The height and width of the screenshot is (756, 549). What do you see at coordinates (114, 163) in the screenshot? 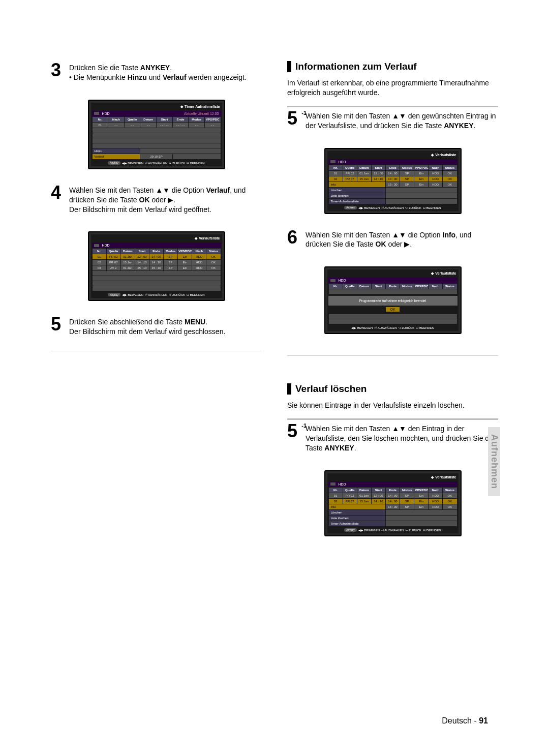
I see `anykey-pill: Anykey` at bounding box center [114, 163].